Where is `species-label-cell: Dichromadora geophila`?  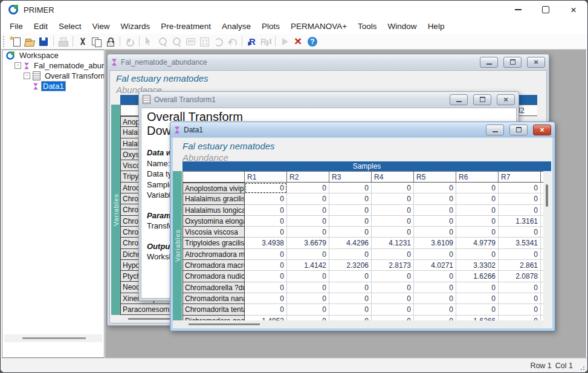 species-label-cell: Dichromadora geophila is located at coordinates (214, 318).